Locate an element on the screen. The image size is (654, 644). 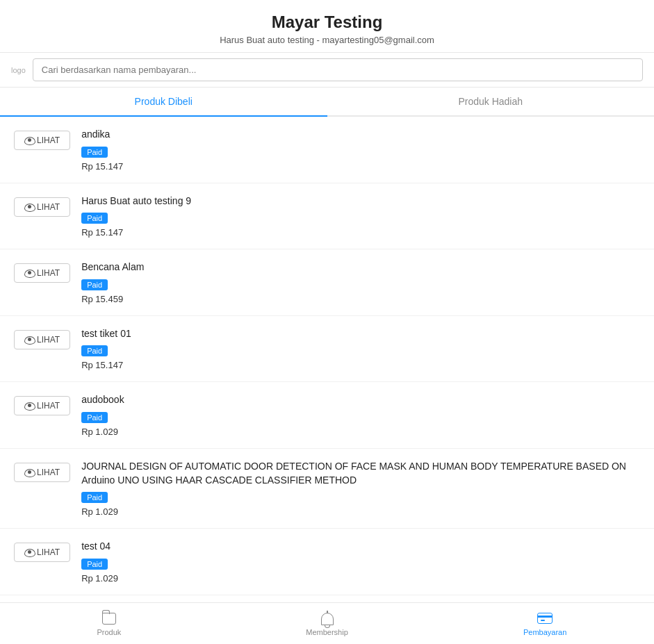
header: Mayar Testing Harus Buat auto testing - … is located at coordinates (327, 26).